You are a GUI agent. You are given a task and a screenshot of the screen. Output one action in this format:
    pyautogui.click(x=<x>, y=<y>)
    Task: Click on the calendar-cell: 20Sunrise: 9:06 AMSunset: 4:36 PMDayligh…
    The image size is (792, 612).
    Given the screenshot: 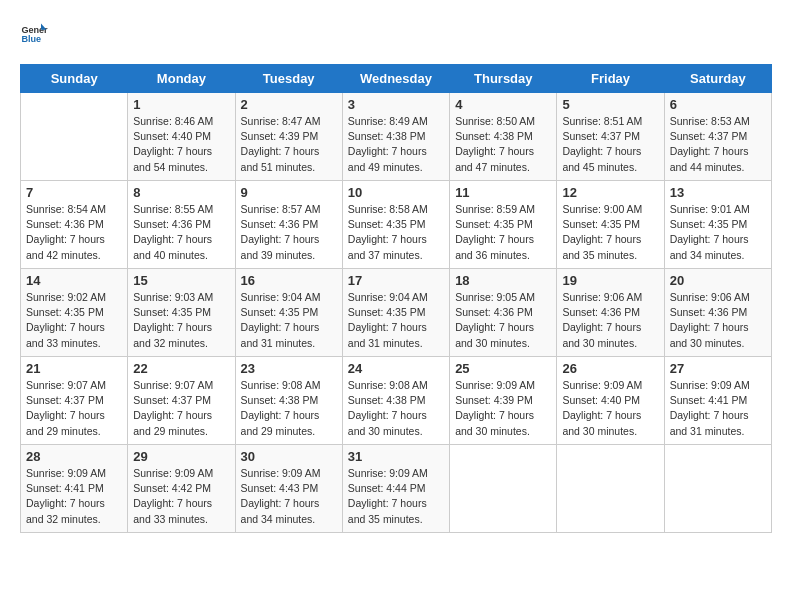 What is the action you would take?
    pyautogui.click(x=718, y=313)
    